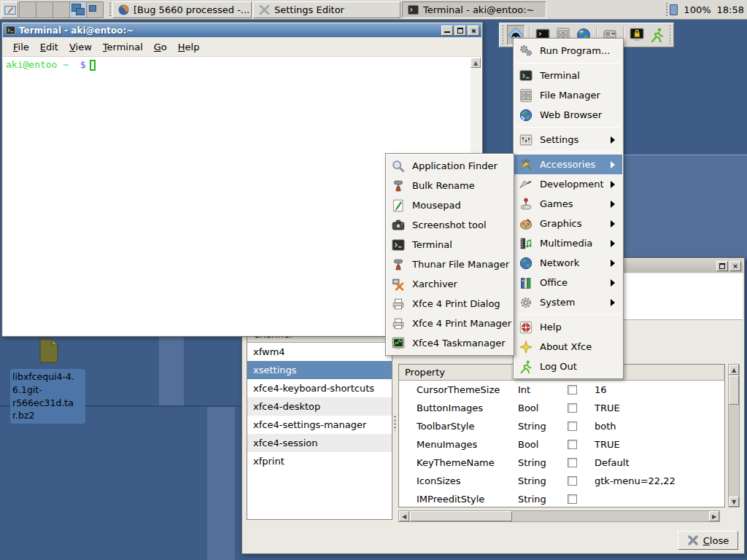 The height and width of the screenshot is (560, 747). Describe the element at coordinates (734, 502) in the screenshot. I see `scroll-down-button: ▼` at that location.